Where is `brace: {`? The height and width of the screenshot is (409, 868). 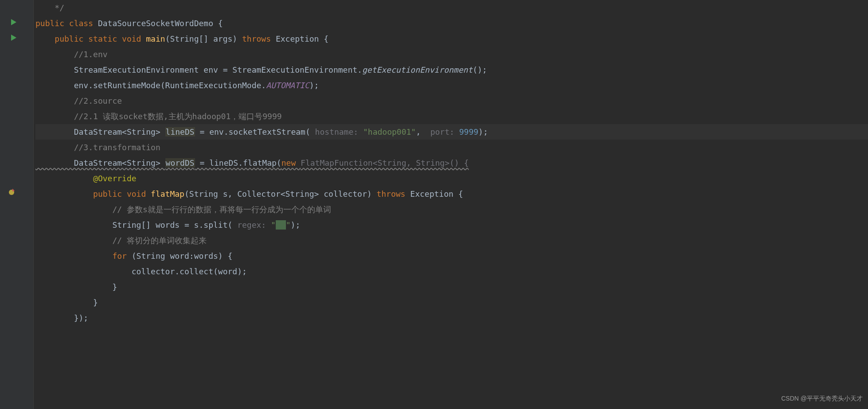
brace: { is located at coordinates (221, 23).